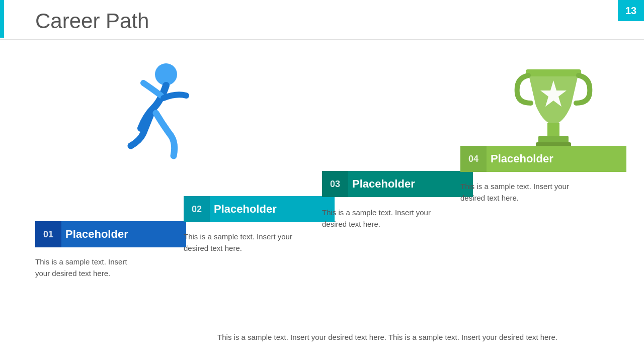 The height and width of the screenshot is (362, 644). What do you see at coordinates (111, 234) in the screenshot?
I see `step-01-bar: 01 Placeholder` at bounding box center [111, 234].